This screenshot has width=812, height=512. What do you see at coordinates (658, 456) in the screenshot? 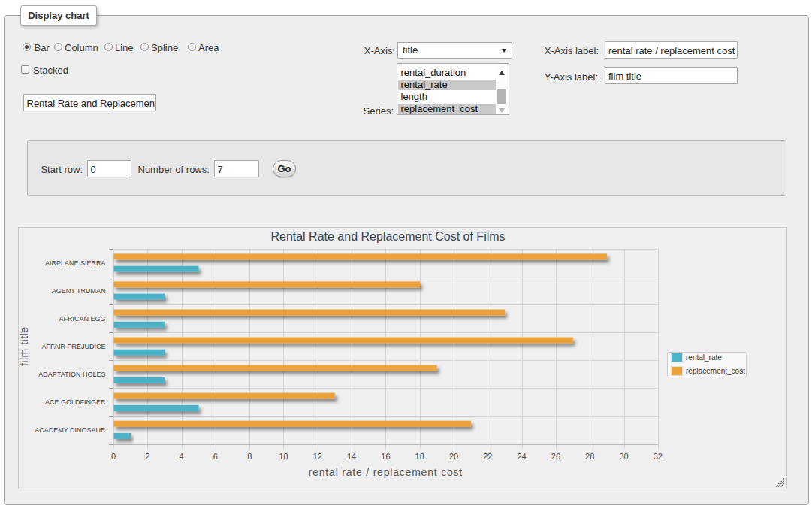
I see `svg-text: 32` at bounding box center [658, 456].